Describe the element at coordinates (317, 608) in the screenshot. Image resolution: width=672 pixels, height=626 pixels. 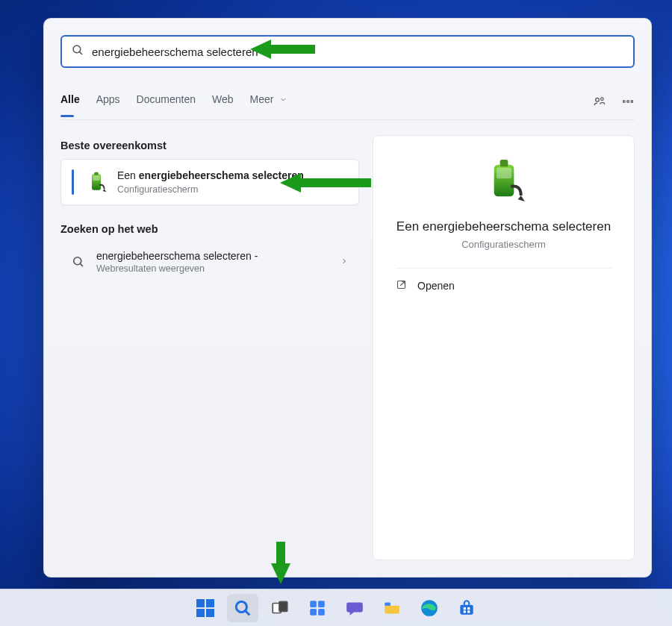
I see `taskbar-widgets` at that location.